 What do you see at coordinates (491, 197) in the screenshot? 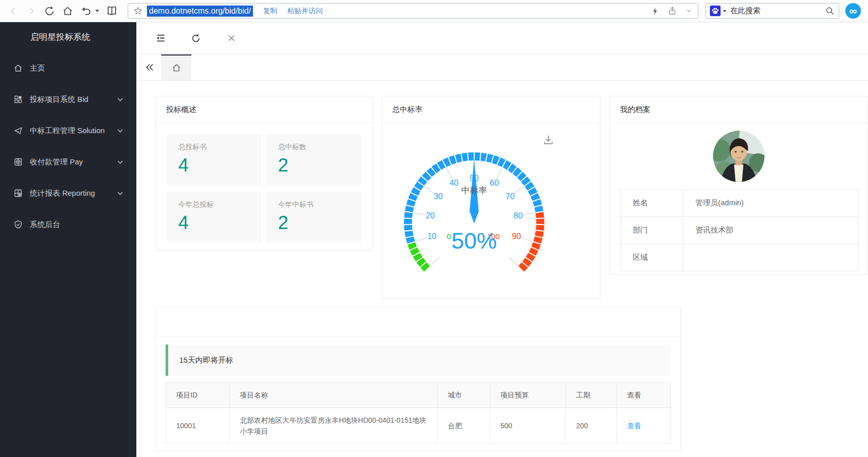
I see `win-rate-card: 总中标率 0102030405060708090100中标率50%` at bounding box center [491, 197].